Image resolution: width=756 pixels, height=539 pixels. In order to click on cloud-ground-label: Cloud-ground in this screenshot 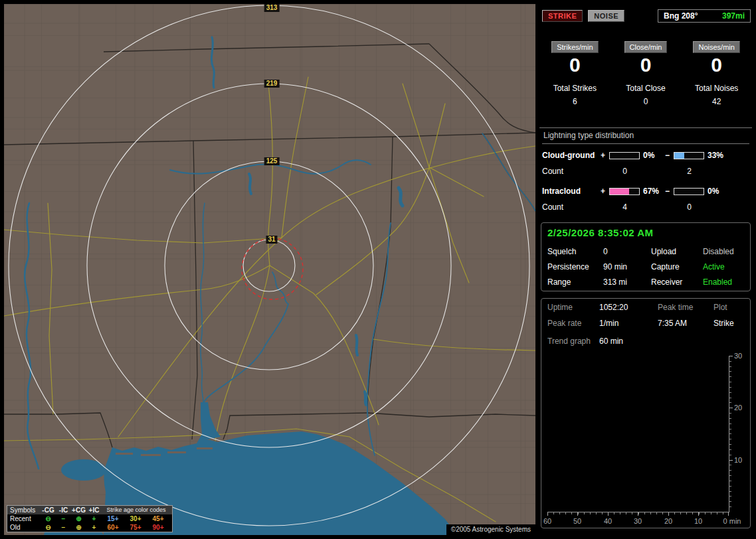, I will do `click(571, 155)`.